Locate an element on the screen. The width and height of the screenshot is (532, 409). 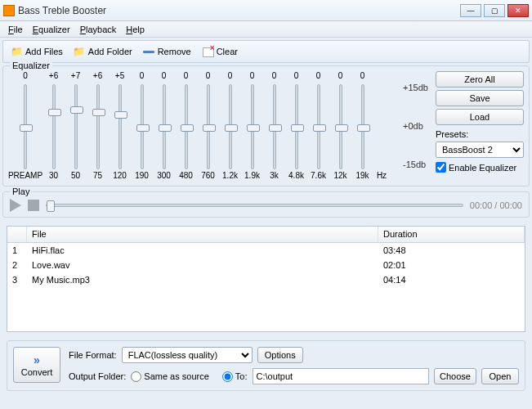
file-list-header: File Duration is located at coordinates (266, 235).